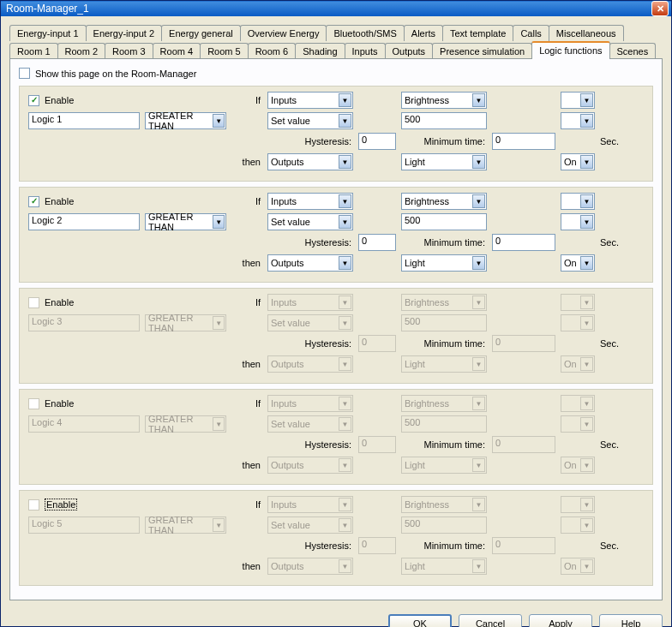  Describe the element at coordinates (482, 51) in the screenshot. I see `tab-presence-simulation: Presence simulation` at that location.